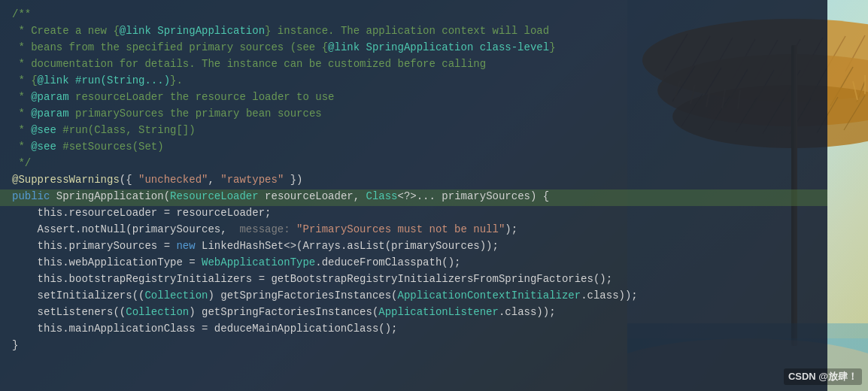  I want to click on code-line-19: setListeners((Collection) getSpringFacto…, so click(414, 314).